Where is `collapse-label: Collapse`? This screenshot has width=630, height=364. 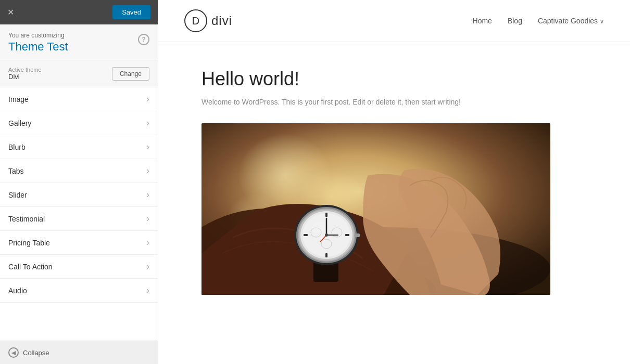
collapse-label: Collapse is located at coordinates (36, 353).